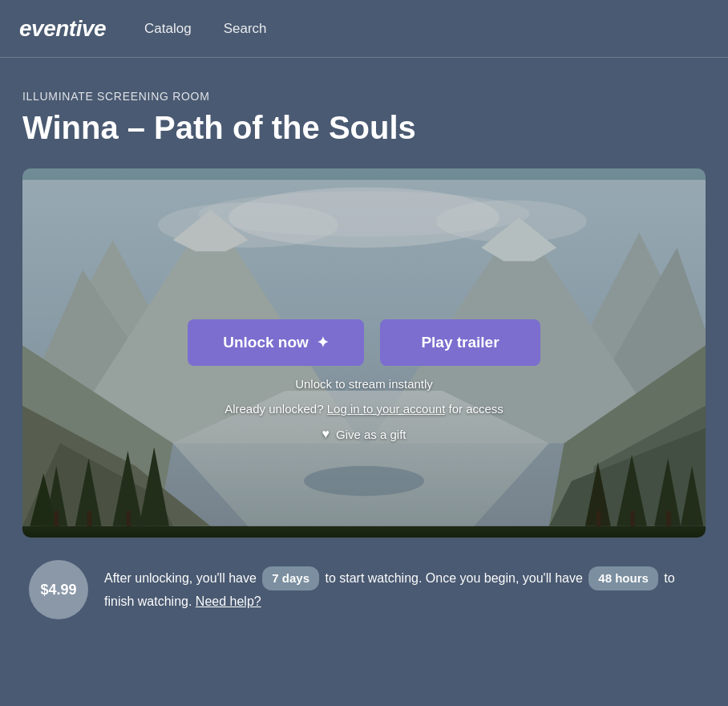 Image resolution: width=728 pixels, height=706 pixels. I want to click on action-buttons: Unlock now ✦ Play trailer, so click(364, 343).